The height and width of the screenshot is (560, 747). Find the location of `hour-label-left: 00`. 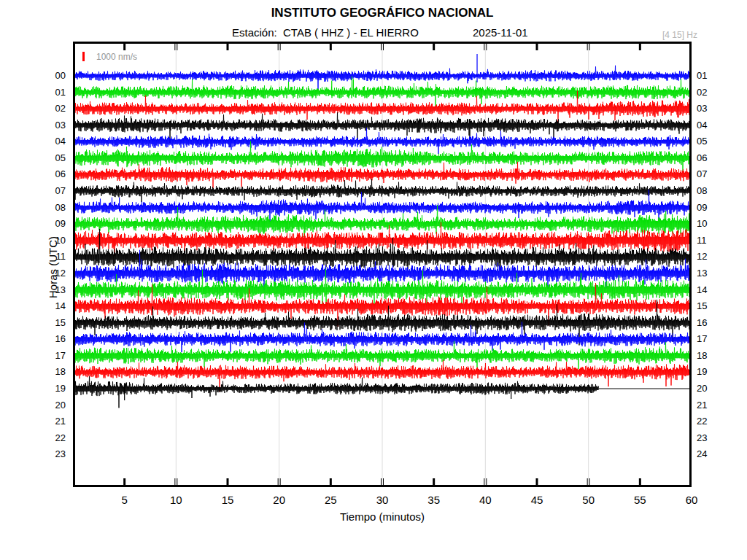

hour-label-left: 00 is located at coordinates (55, 76).